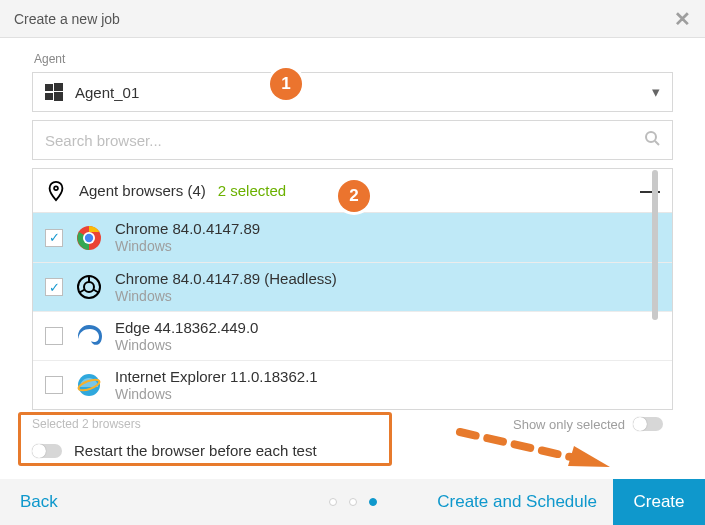  I want to click on dialog-title: Create a new job, so click(67, 19).